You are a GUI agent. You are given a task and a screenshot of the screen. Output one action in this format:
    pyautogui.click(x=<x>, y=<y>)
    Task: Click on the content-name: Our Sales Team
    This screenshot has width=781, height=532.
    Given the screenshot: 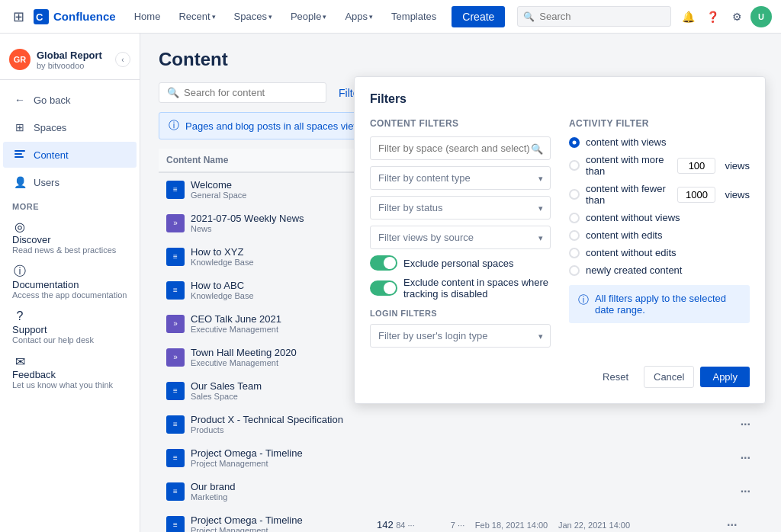 What is the action you would take?
    pyautogui.click(x=226, y=386)
    